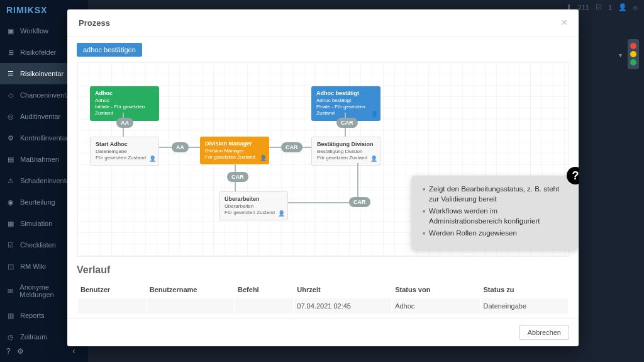  I want to click on sidebar-item-label: Risikofelder, so click(38, 52).